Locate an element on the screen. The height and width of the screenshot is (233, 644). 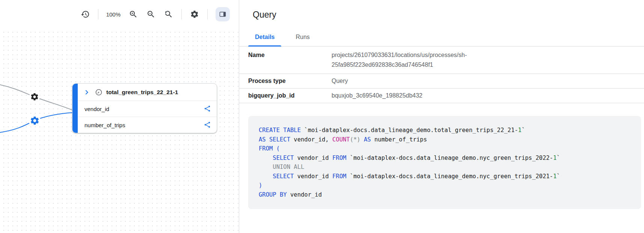
node-accent-bar is located at coordinates (75, 108).